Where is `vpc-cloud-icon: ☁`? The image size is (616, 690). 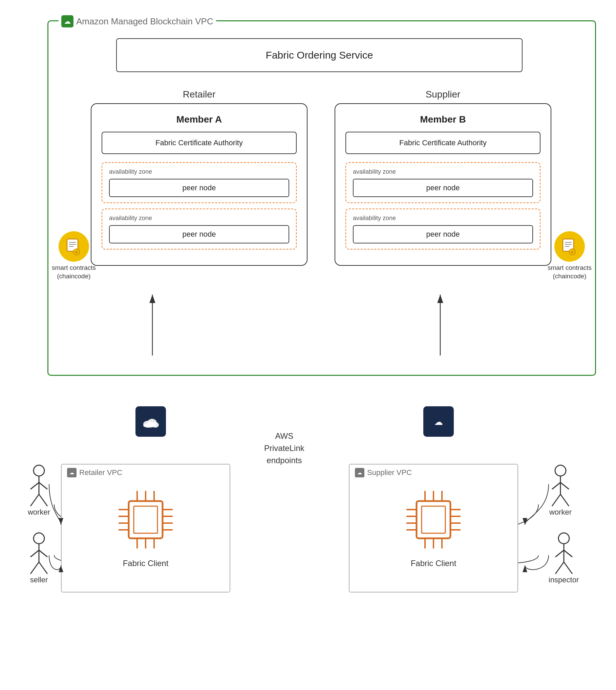
vpc-cloud-icon: ☁ is located at coordinates (67, 21).